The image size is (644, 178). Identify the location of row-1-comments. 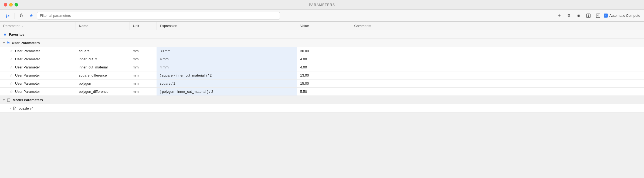
(497, 59).